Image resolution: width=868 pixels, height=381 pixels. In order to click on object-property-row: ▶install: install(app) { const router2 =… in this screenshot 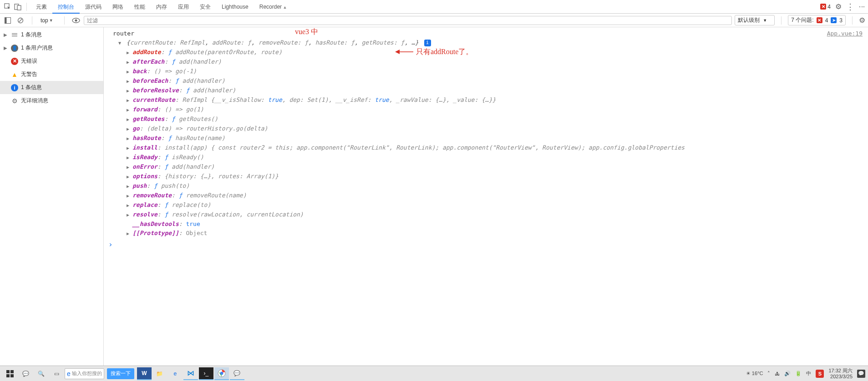, I will do `click(491, 148)`.